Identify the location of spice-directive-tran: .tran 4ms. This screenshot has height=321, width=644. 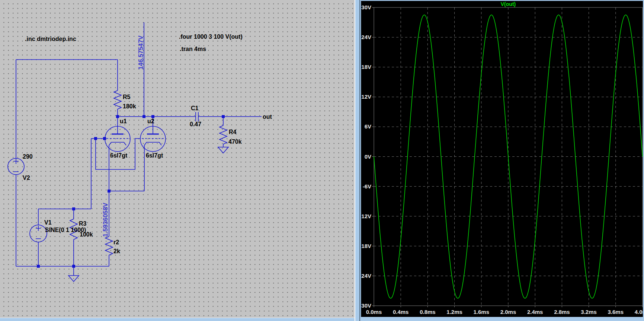
(193, 49).